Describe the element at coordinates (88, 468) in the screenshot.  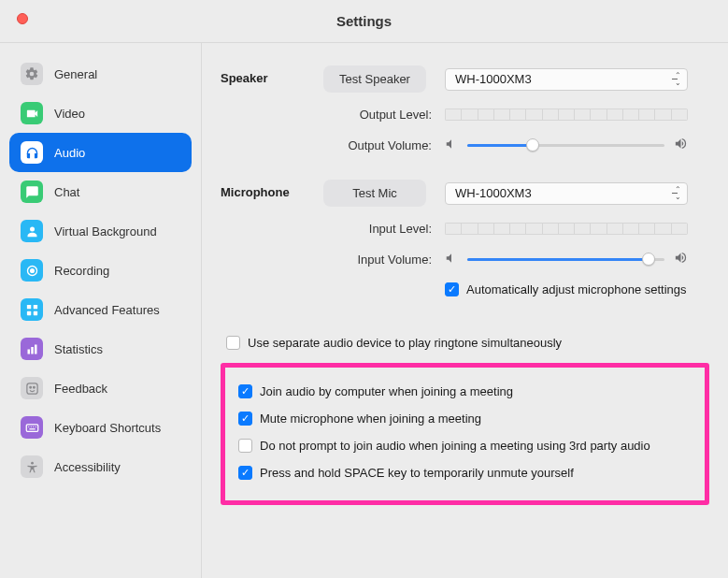
I see `sidebar-item-label: Accessibility` at that location.